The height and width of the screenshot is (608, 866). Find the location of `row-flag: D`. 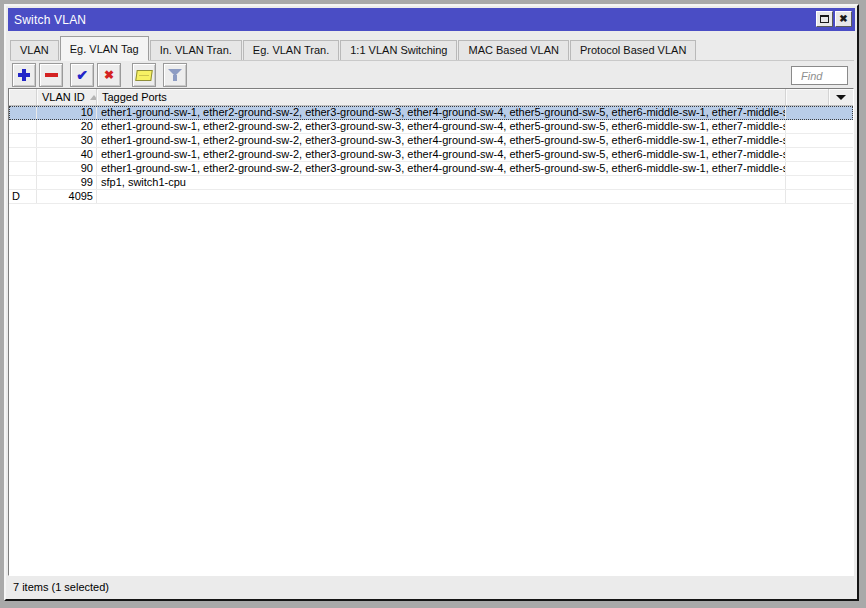

row-flag: D is located at coordinates (23, 196).